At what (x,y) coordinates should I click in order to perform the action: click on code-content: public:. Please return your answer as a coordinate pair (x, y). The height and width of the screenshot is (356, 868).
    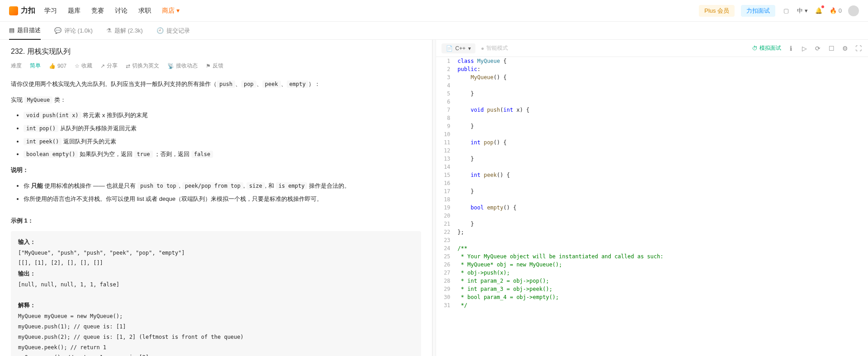
    Looking at the image, I should click on (662, 69).